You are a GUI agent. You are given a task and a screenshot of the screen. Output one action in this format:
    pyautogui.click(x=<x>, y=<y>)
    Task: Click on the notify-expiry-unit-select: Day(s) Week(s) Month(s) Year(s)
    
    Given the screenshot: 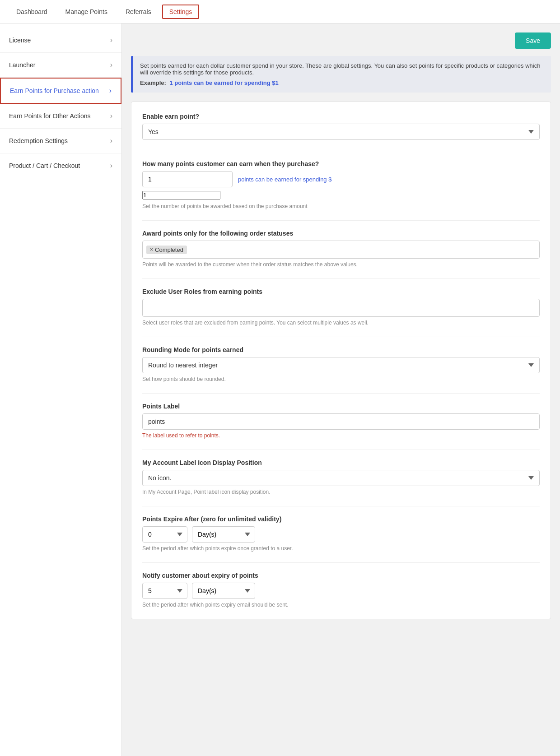 What is the action you would take?
    pyautogui.click(x=224, y=591)
    